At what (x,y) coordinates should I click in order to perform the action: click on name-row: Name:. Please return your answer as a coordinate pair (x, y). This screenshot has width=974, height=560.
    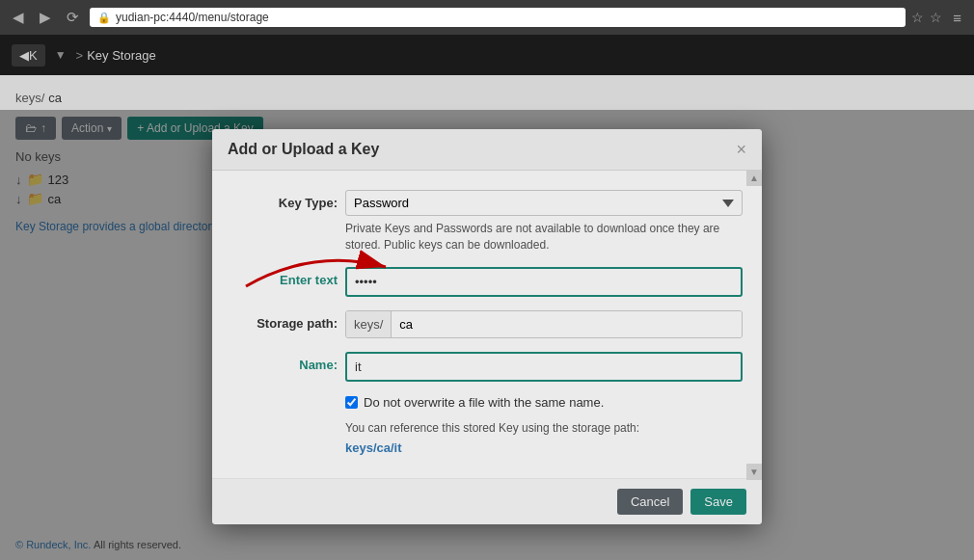
    Looking at the image, I should click on (487, 366).